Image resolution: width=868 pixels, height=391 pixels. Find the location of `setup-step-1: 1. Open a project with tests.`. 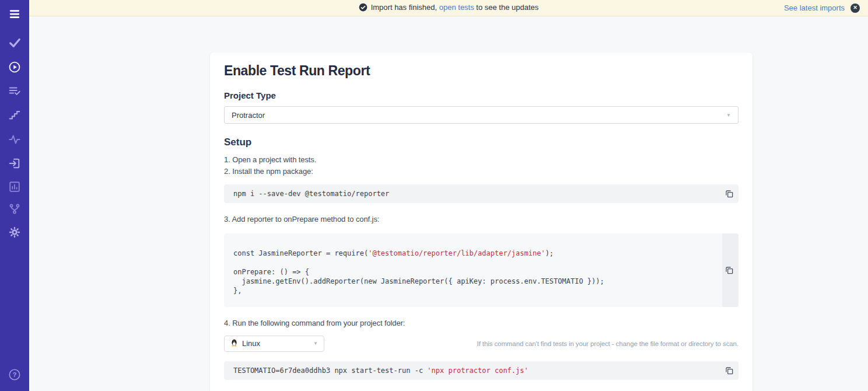

setup-step-1: 1. Open a project with tests. is located at coordinates (481, 160).